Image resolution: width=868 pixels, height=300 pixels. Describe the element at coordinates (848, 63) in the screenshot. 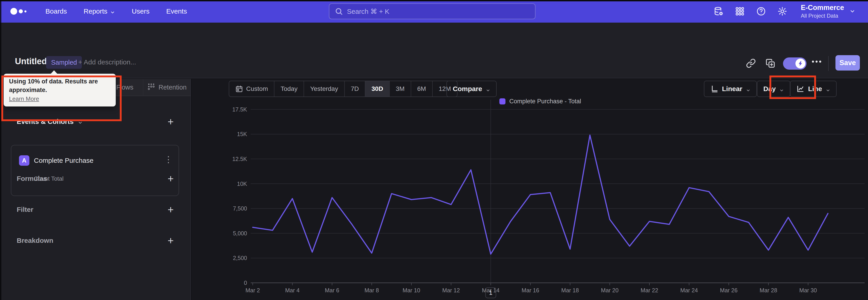

I see `save-button: Save` at that location.